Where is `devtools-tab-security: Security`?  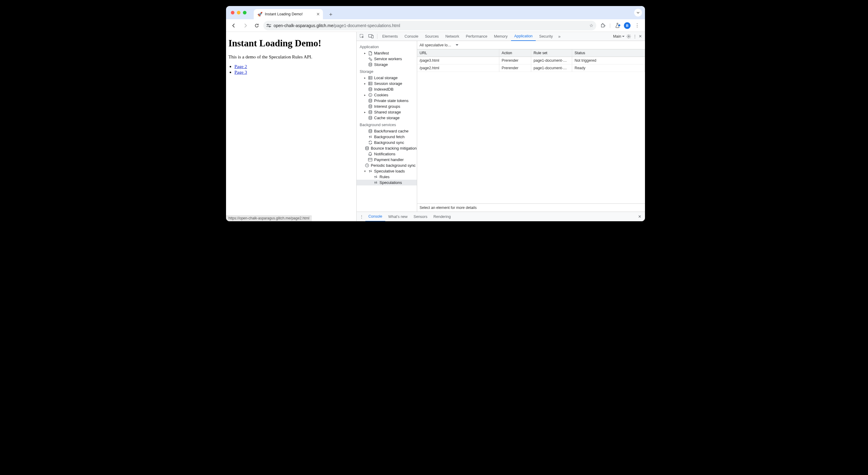
devtools-tab-security: Security is located at coordinates (546, 36).